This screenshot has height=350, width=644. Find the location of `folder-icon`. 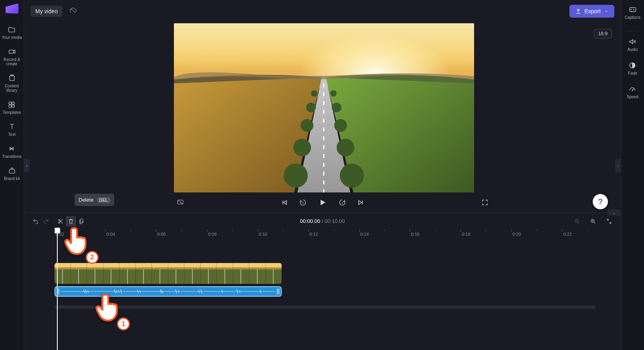

folder-icon is located at coordinates (12, 30).